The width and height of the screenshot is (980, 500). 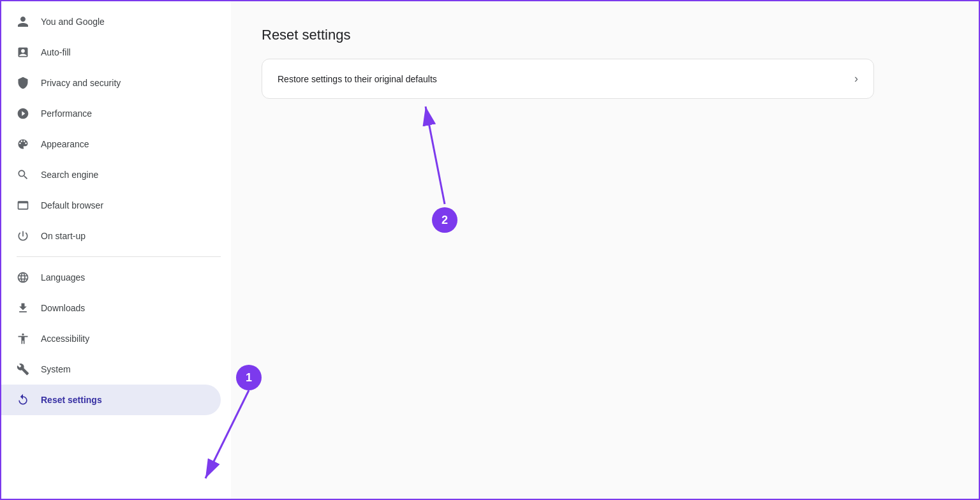 I want to click on sidebar-item-downloads: Downloads, so click(x=111, y=308).